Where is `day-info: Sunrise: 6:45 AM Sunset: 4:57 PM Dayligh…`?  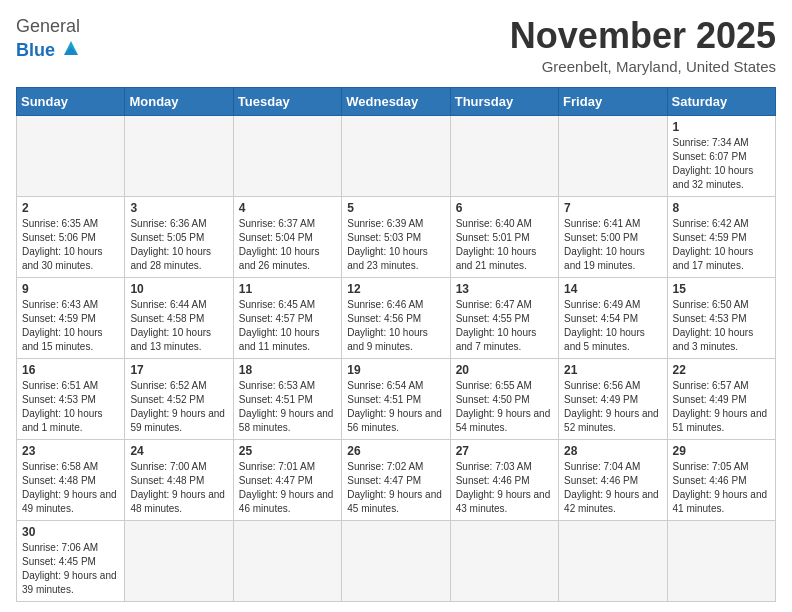 day-info: Sunrise: 6:45 AM Sunset: 4:57 PM Dayligh… is located at coordinates (288, 326).